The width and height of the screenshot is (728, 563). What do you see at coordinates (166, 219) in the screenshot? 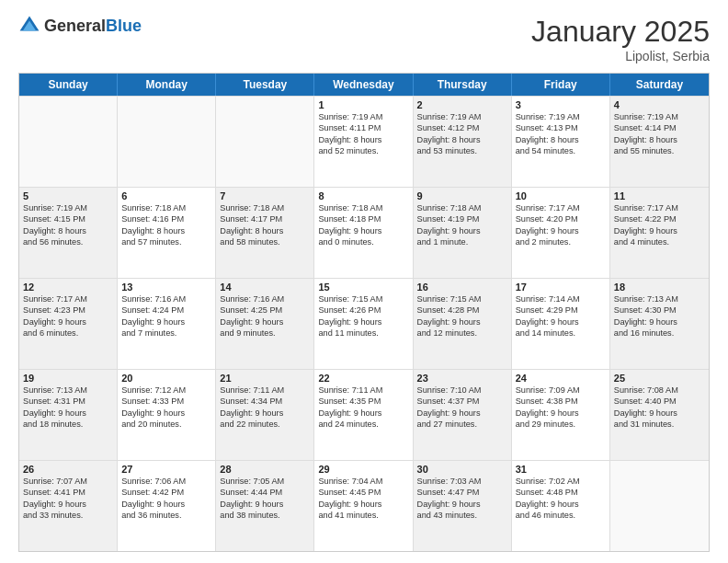
I see `cell-line: Sunset: 4:16 PM` at bounding box center [166, 219].